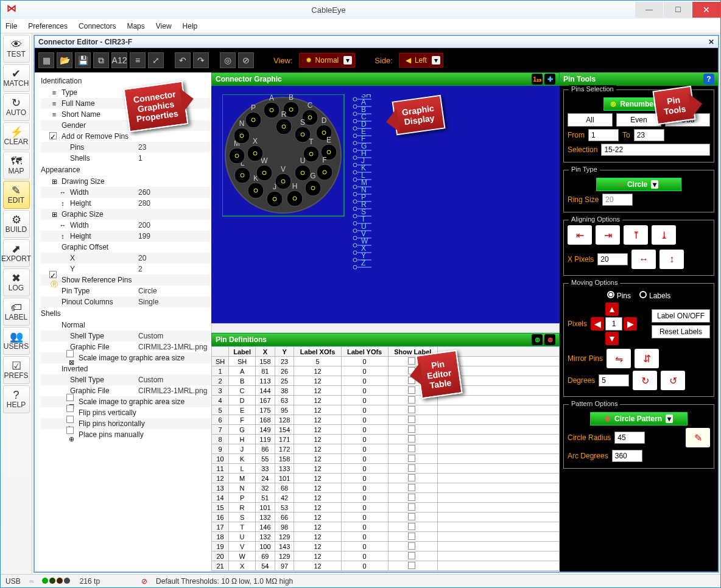 The width and height of the screenshot is (721, 588). I want to click on arc-degrees-input, so click(627, 456).